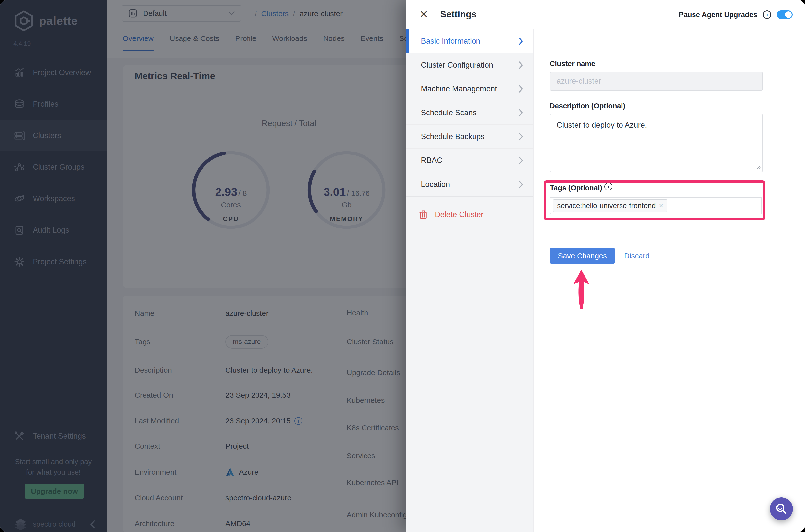 Image resolution: width=805 pixels, height=532 pixels. Describe the element at coordinates (423, 214) in the screenshot. I see `trash-icon` at that location.